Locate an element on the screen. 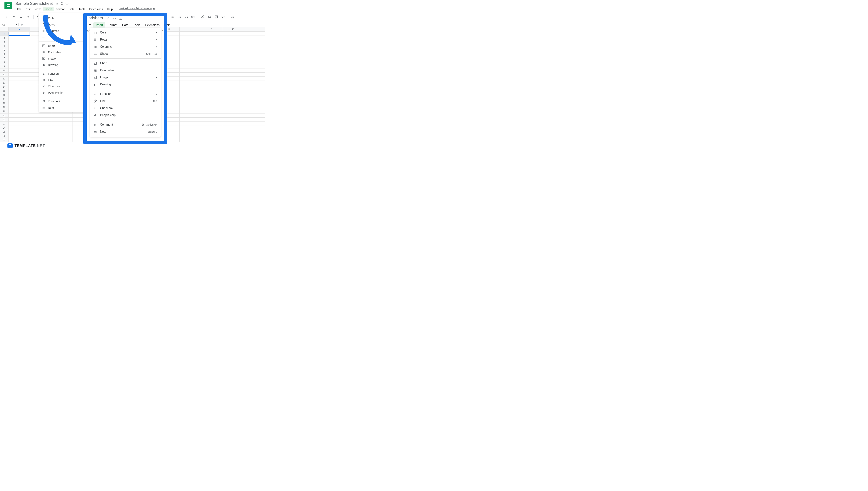 This screenshot has height=491, width=868. filter-icon: ▾ is located at coordinates (223, 17).